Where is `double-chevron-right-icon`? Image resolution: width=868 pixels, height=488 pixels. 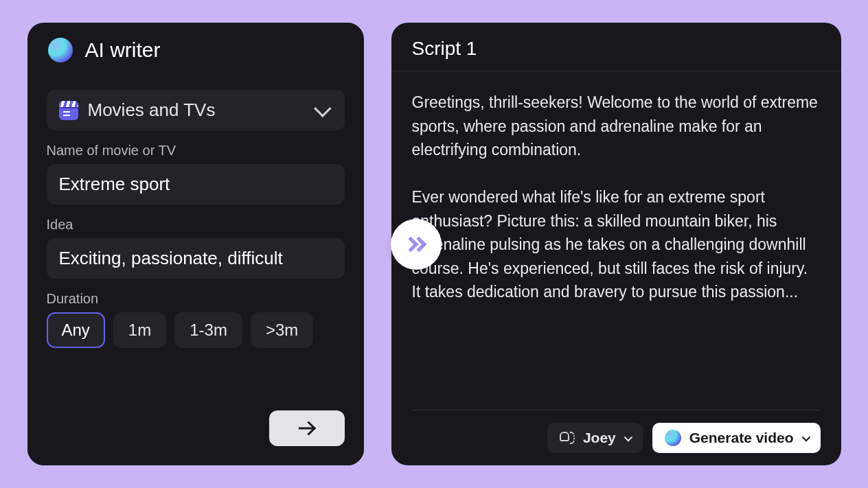 double-chevron-right-icon is located at coordinates (416, 244).